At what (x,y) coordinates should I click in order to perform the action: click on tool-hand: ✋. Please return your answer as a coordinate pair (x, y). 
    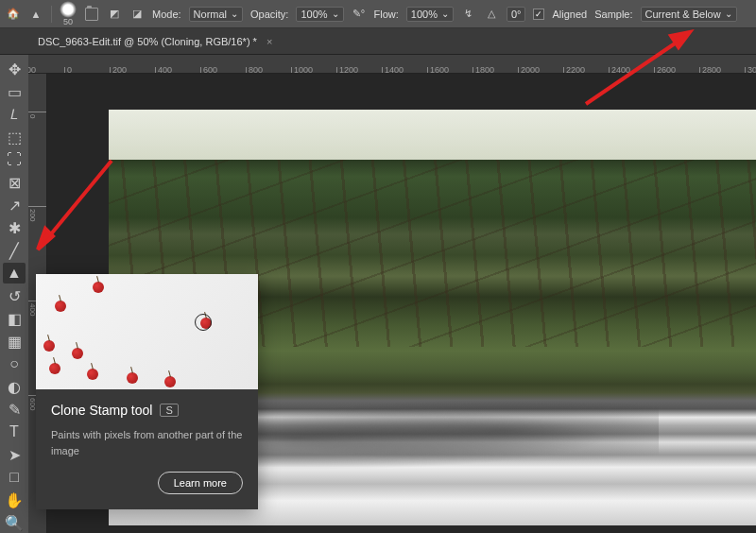
    Looking at the image, I should click on (14, 500).